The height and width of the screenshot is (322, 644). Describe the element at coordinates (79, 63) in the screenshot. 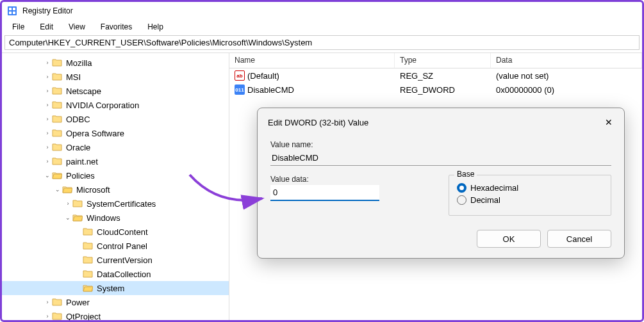

I see `tree-label: Mozilla` at that location.